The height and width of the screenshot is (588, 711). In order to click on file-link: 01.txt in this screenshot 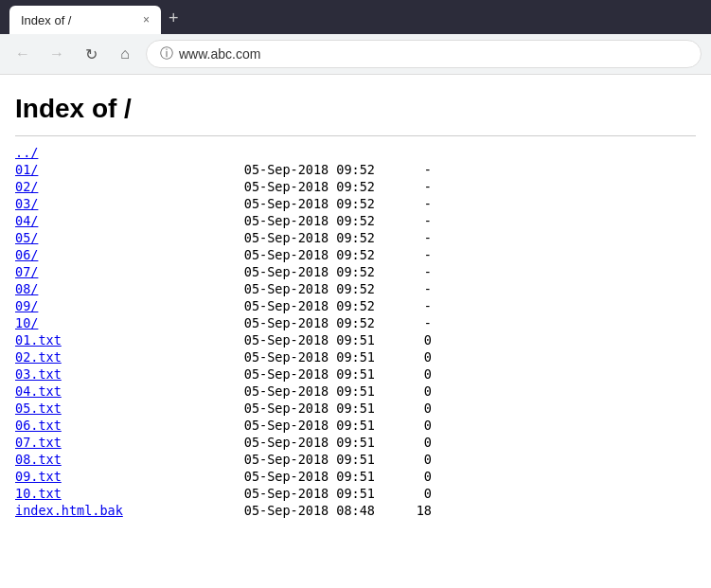, I will do `click(110, 340)`.